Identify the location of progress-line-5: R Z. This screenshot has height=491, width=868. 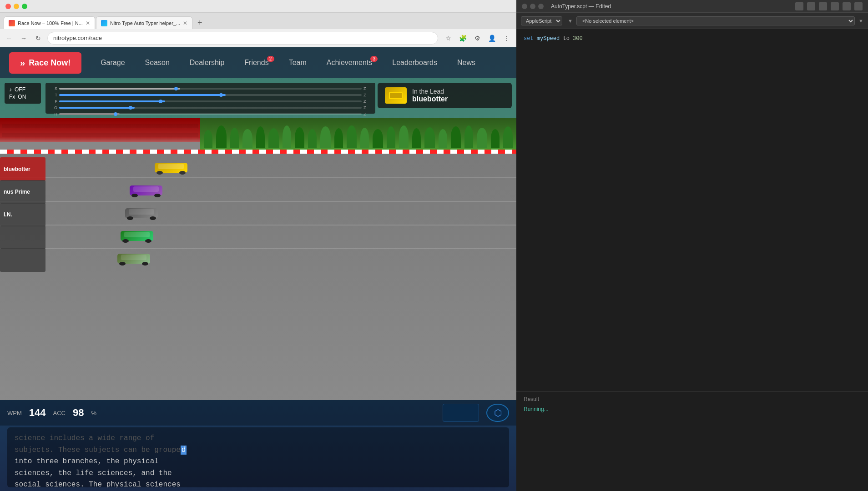
(210, 114).